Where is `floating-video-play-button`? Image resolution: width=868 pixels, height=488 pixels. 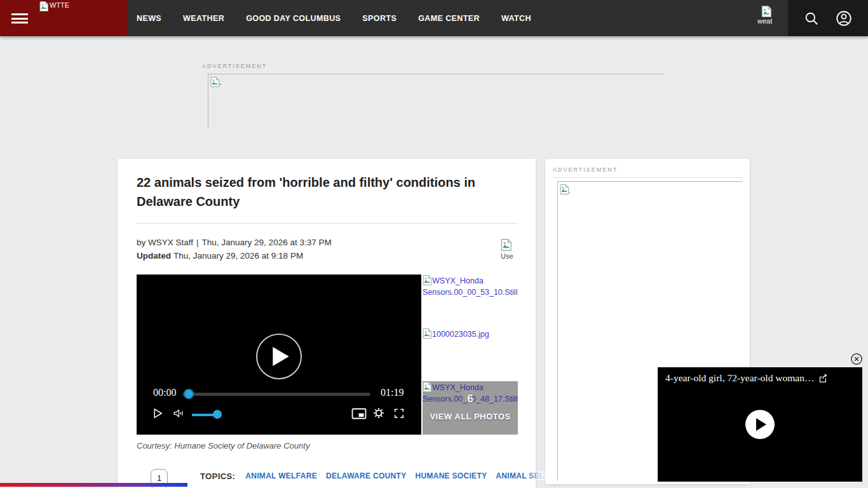
floating-video-play-button is located at coordinates (760, 424).